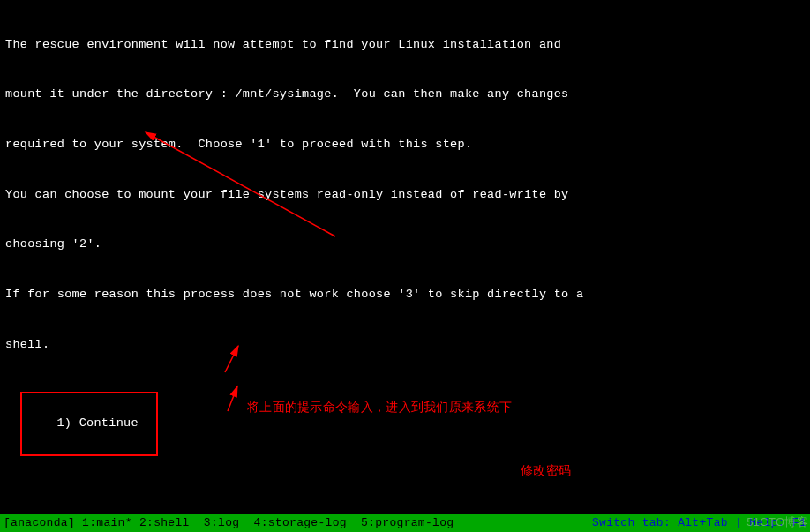 Image resolution: width=810 pixels, height=532 pixels. What do you see at coordinates (405, 346) in the screenshot?
I see `intro-line: shell.` at bounding box center [405, 346].